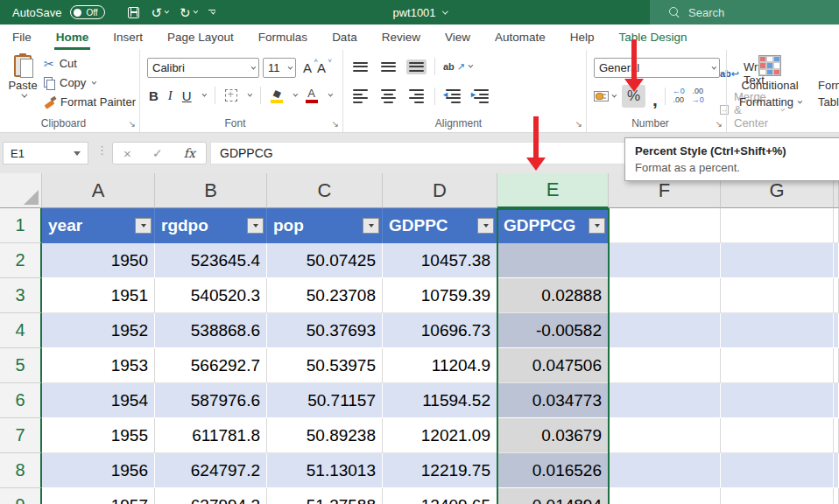  What do you see at coordinates (23, 87) in the screenshot?
I see `paste-button: Paste` at bounding box center [23, 87].